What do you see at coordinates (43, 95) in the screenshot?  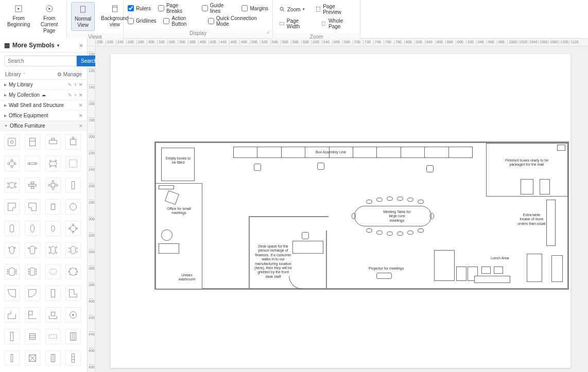 I see `lib-item-my-collection: ▶My Collection ☁ ✎+✕` at bounding box center [43, 95].